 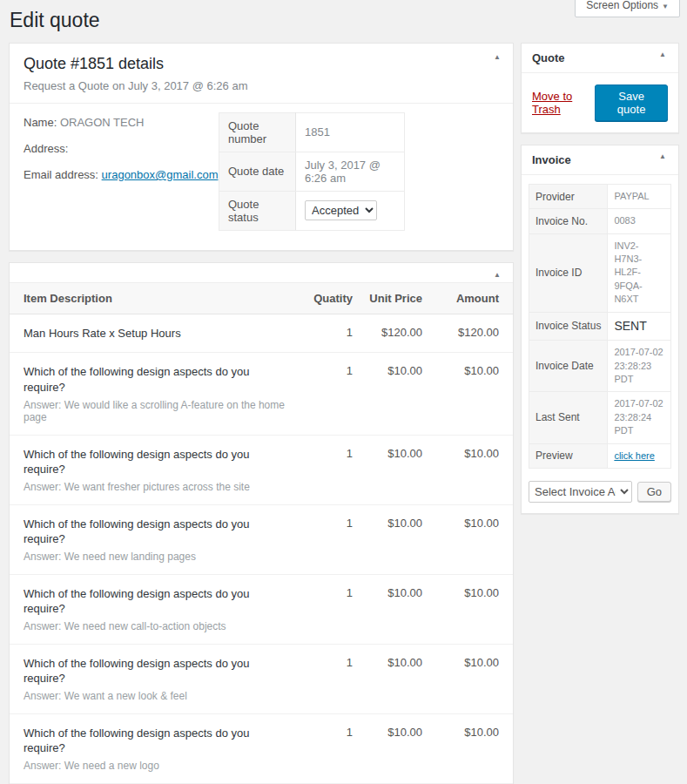 What do you see at coordinates (312, 171) in the screenshot?
I see `quote-date-row: Quote date July 3, 2017 @ 6:26 am` at bounding box center [312, 171].